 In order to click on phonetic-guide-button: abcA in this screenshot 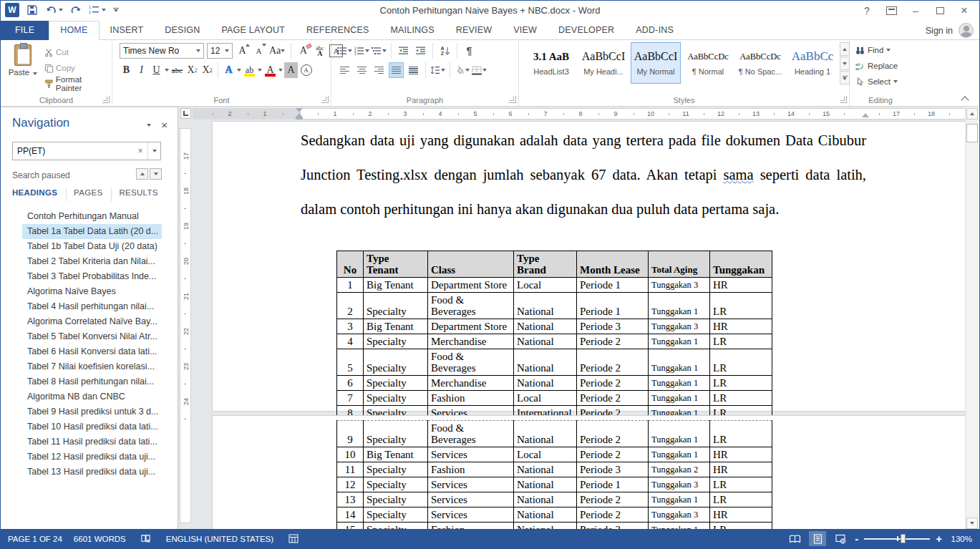, I will do `click(319, 51)`.